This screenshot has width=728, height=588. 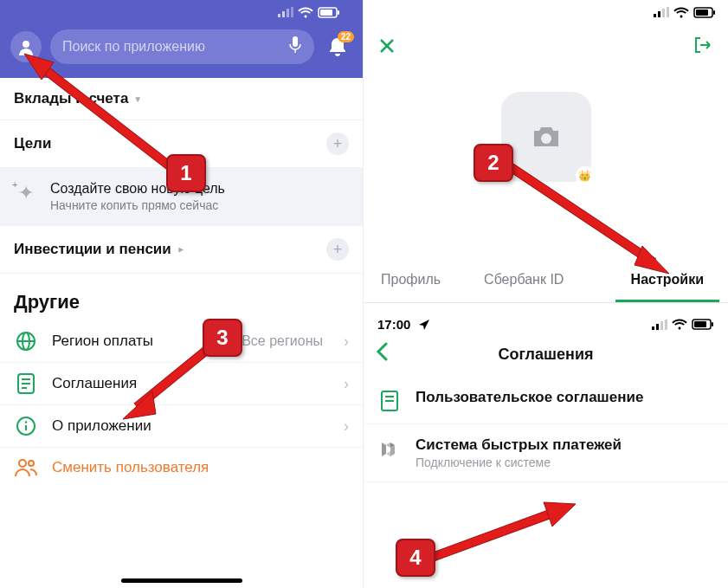 I want to click on back-button, so click(x=382, y=354).